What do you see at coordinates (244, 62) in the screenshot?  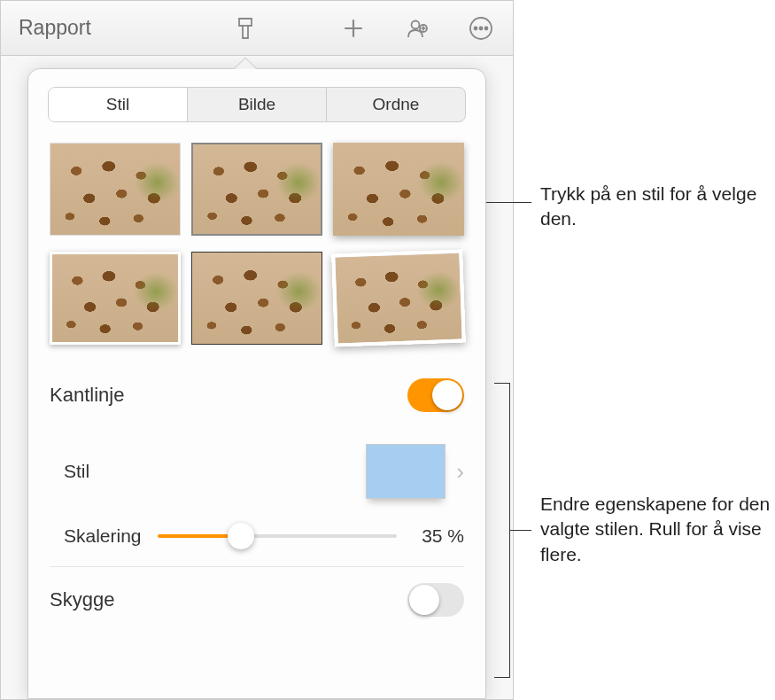 I see `popover-arrow` at bounding box center [244, 62].